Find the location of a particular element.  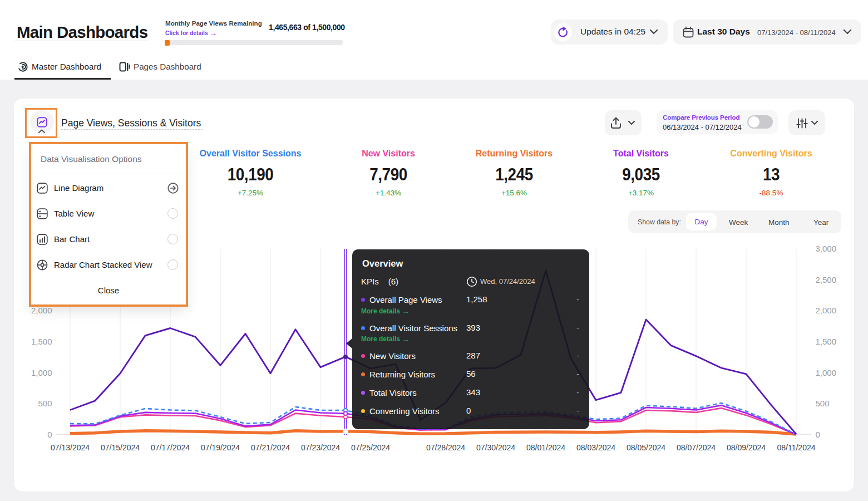

svg-text: 07/30/2024 is located at coordinates (496, 448).